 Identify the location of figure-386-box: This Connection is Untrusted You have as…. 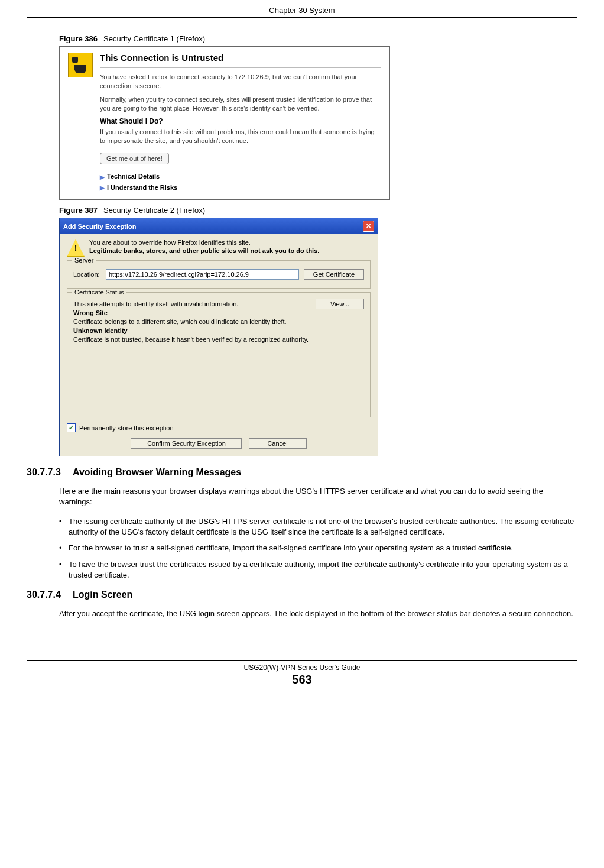
(225, 123).